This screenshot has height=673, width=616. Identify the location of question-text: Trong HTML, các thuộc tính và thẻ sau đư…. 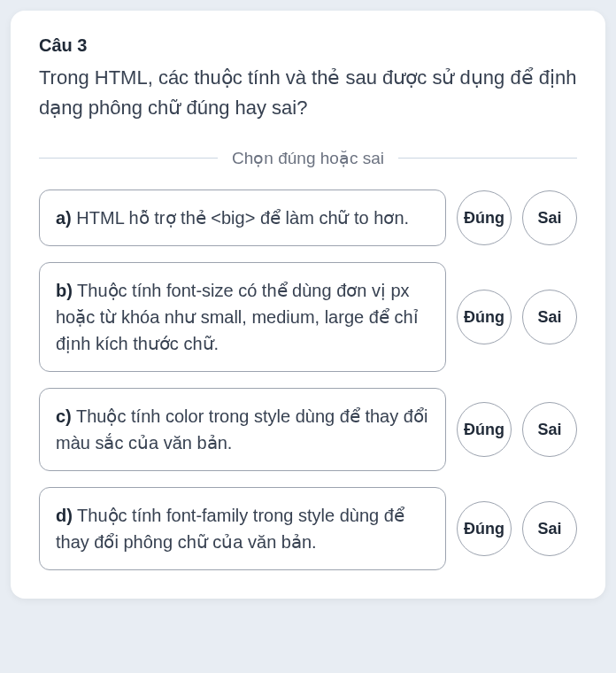
(308, 93).